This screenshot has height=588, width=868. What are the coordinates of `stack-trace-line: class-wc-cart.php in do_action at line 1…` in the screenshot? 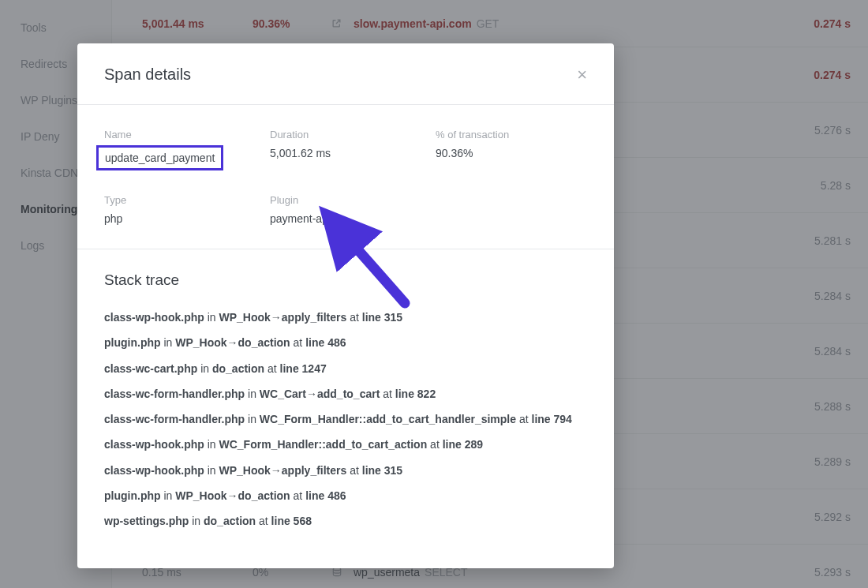 It's located at (346, 369).